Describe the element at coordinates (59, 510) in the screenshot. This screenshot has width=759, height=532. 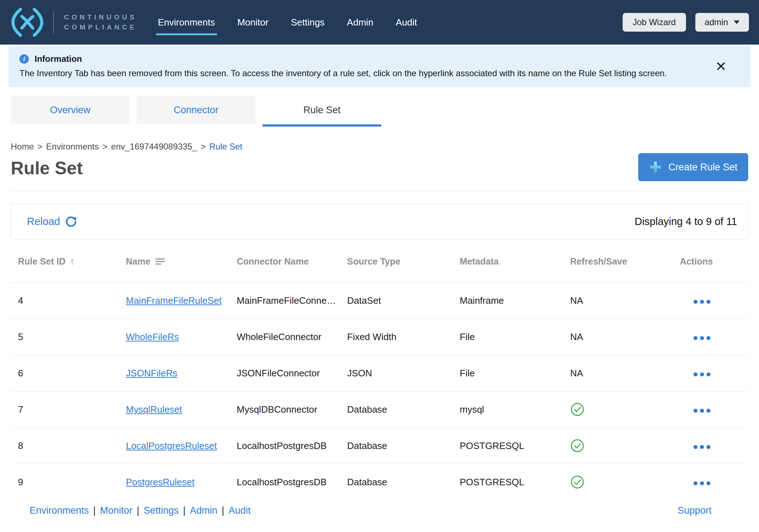
I see `footer-link-environments: Environments` at that location.